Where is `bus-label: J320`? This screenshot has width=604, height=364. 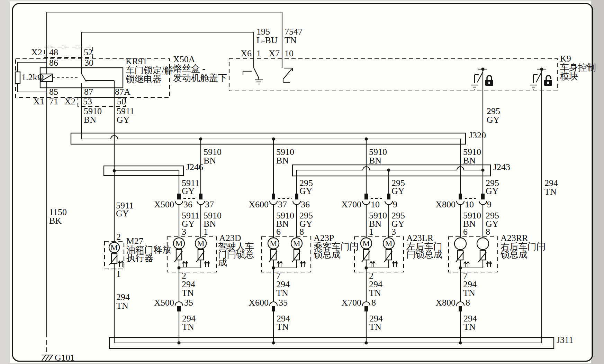
bus-label: J320 is located at coordinates (478, 136).